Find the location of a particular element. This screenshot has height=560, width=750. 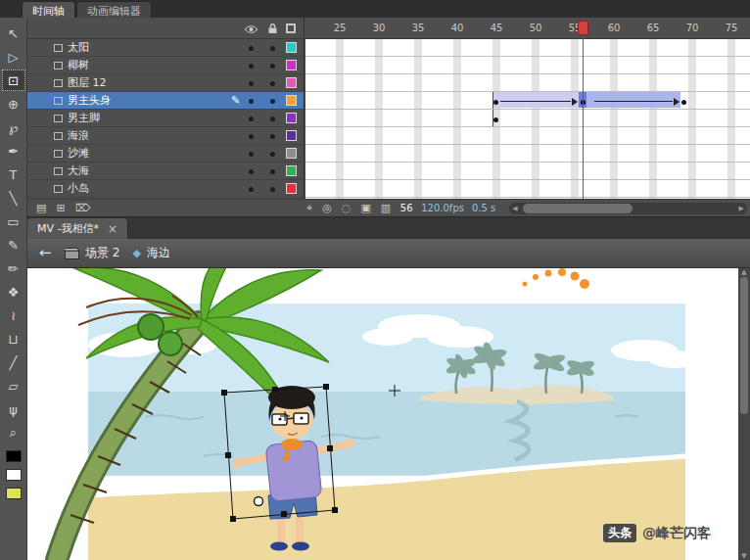

frame-rate-value: 120.0fps is located at coordinates (443, 208).